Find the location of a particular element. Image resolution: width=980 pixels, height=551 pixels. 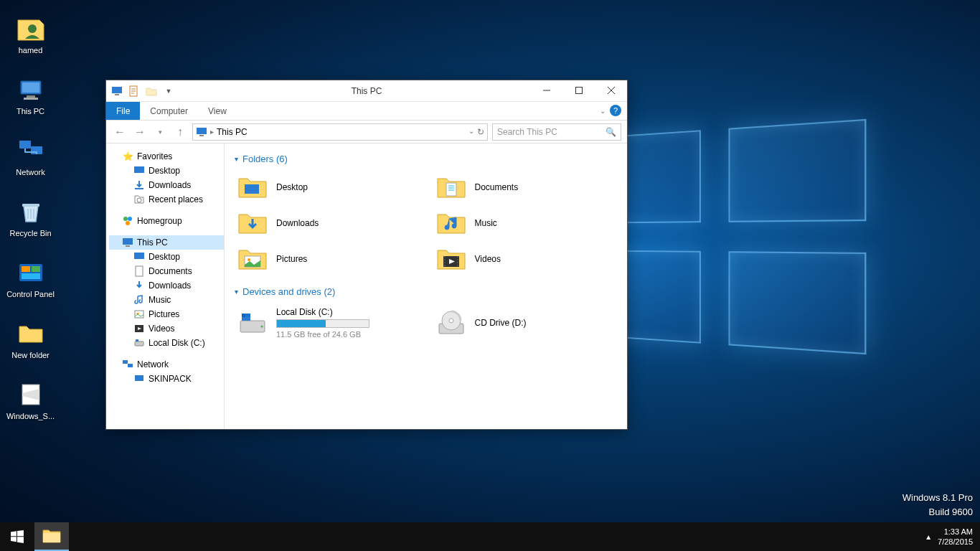

breadcrumb-location: This PC is located at coordinates (232, 132).